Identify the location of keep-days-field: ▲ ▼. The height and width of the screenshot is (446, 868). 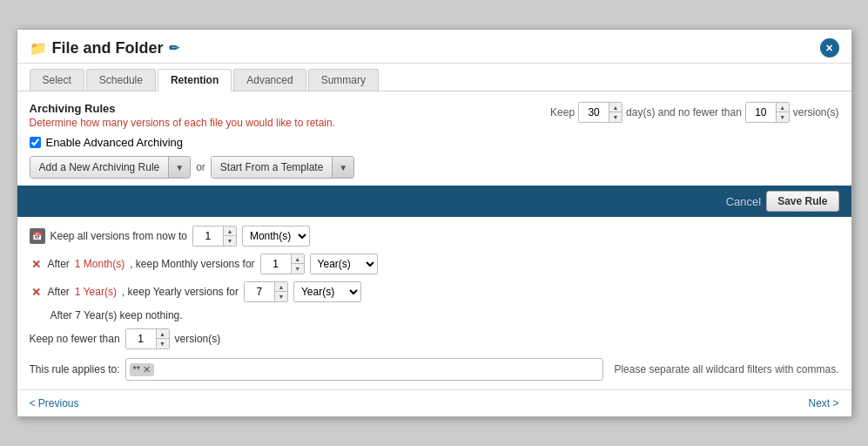
(601, 112).